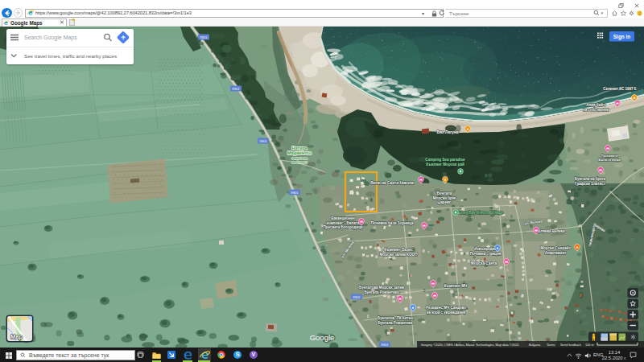 This screenshot has height=362, width=644. What do you see at coordinates (591, 183) in the screenshot?
I see `svg-text: Графска Златист` at bounding box center [591, 183].